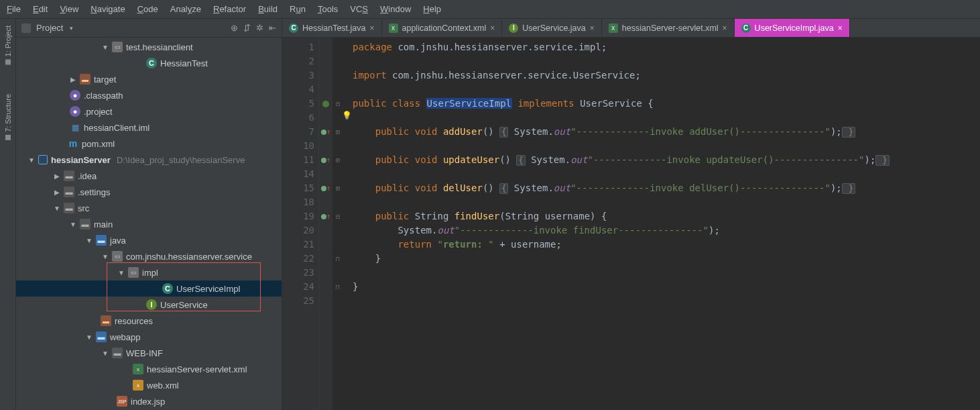 The width and height of the screenshot is (980, 410). What do you see at coordinates (668, 28) in the screenshot?
I see `tab-hessianserver-servlet: xhessianServer-servlet.xml×` at bounding box center [668, 28].